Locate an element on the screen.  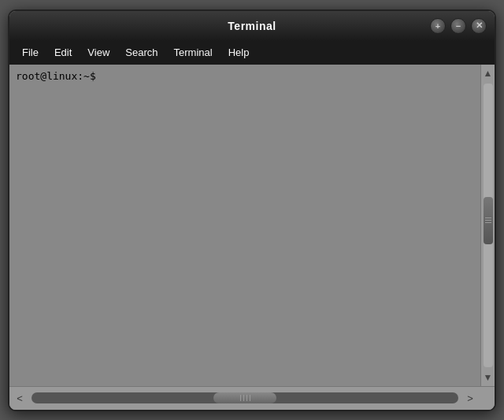
menu-search: Search is located at coordinates (142, 52).